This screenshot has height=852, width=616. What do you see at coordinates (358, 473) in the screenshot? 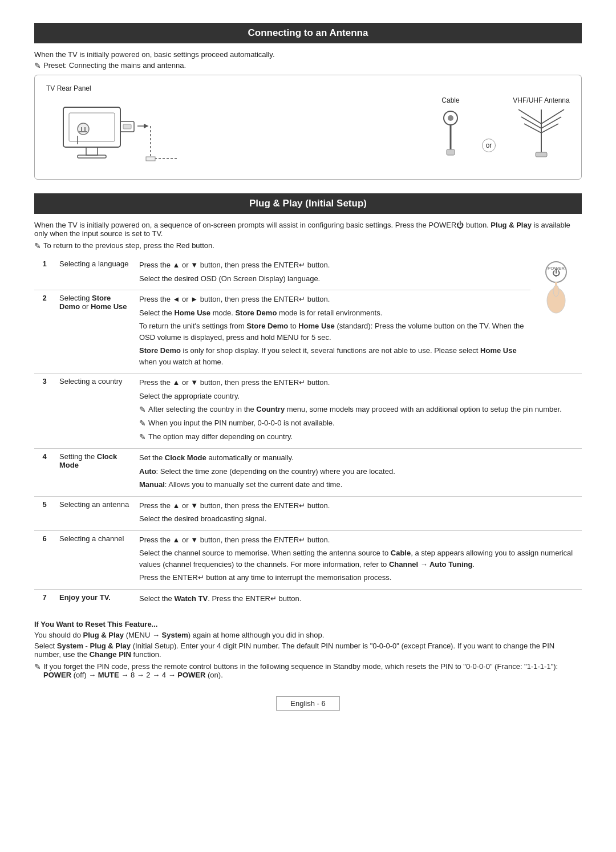
I see `step-content: Set the Clock Mode automatically or manu…` at bounding box center [358, 473].